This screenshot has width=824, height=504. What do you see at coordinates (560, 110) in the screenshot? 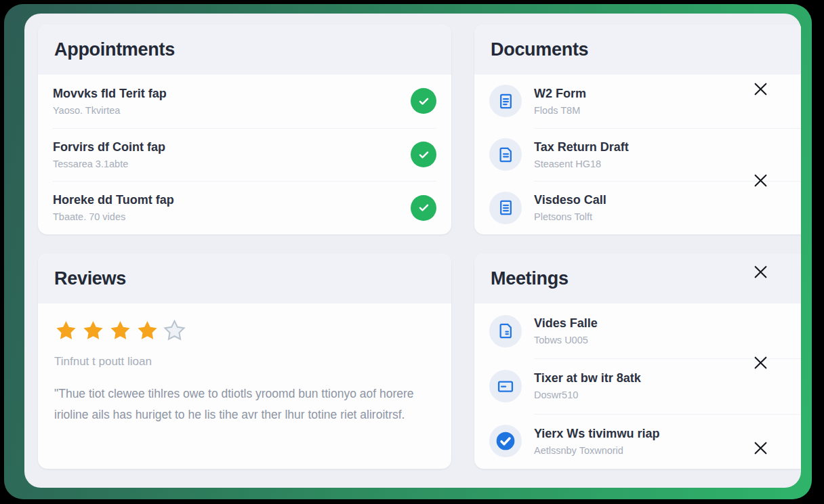
I see `document-subtitle: Flods T8M` at bounding box center [560, 110].